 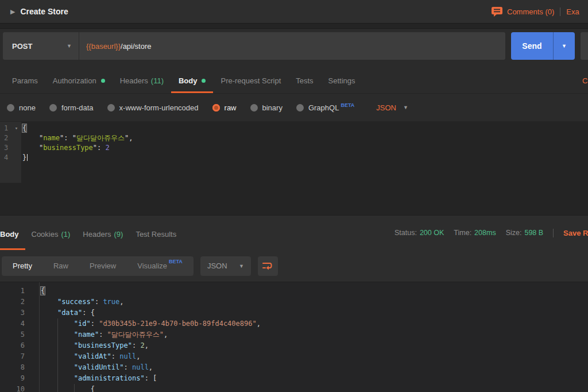 What do you see at coordinates (266, 108) in the screenshot?
I see `body-type-binary: binary` at bounding box center [266, 108].